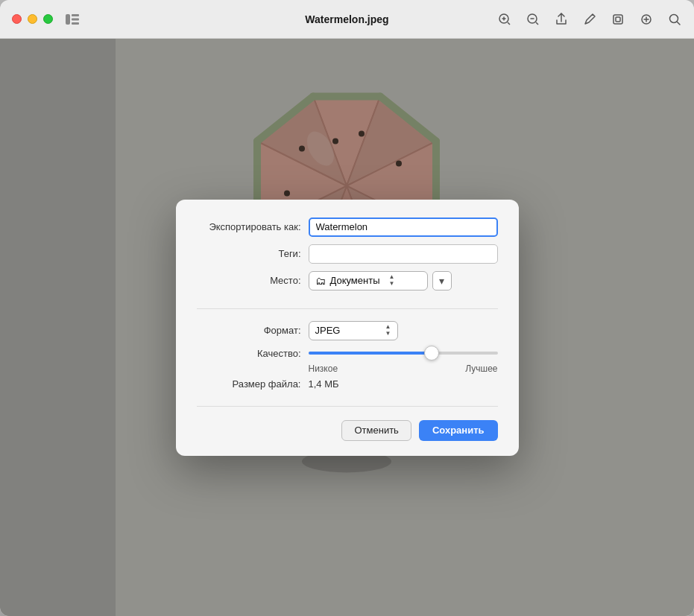 The image size is (694, 616). I want to click on tags-input, so click(403, 254).